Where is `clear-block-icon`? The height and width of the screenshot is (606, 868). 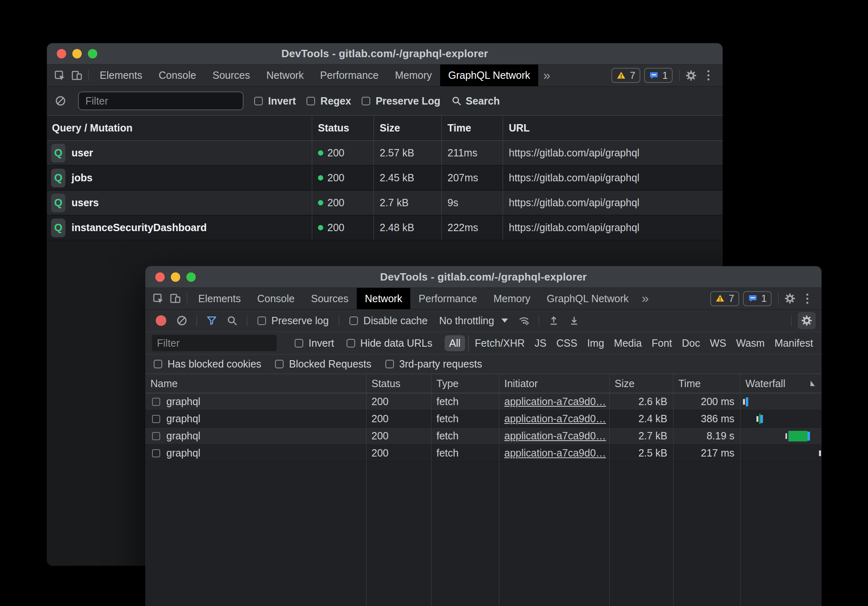
clear-block-icon is located at coordinates (60, 101).